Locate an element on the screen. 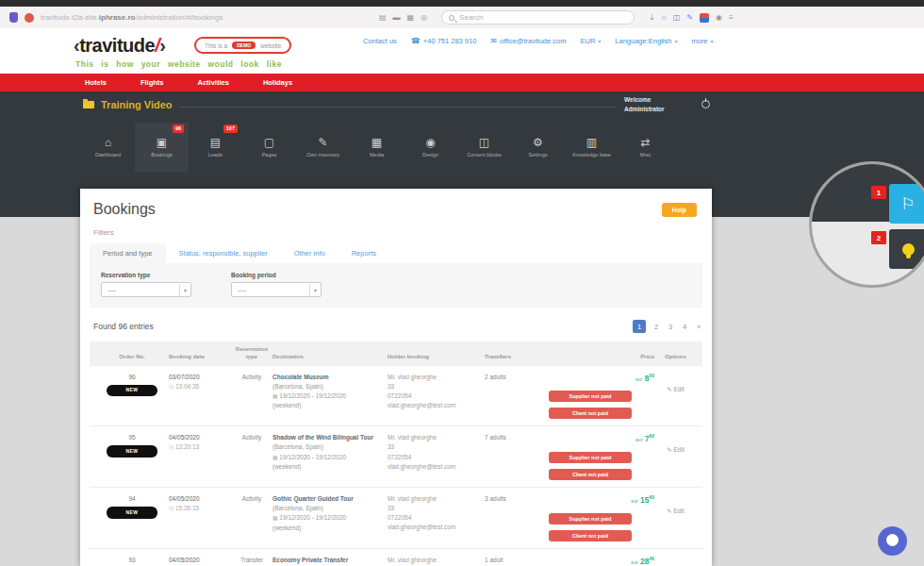  download-icon: ⇣ is located at coordinates (652, 18).